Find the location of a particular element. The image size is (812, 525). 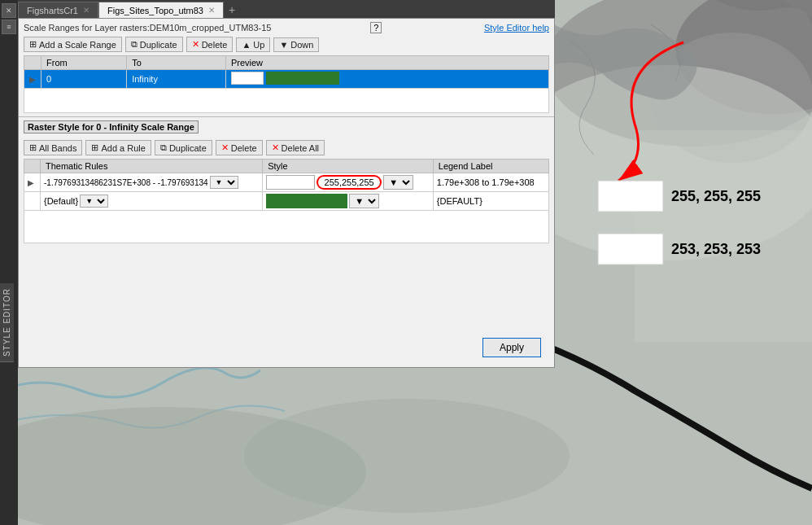

scale-toolbar: ⊞ Add a Scale Range ⧉ Duplicate ✕ Delete… is located at coordinates (286, 44).